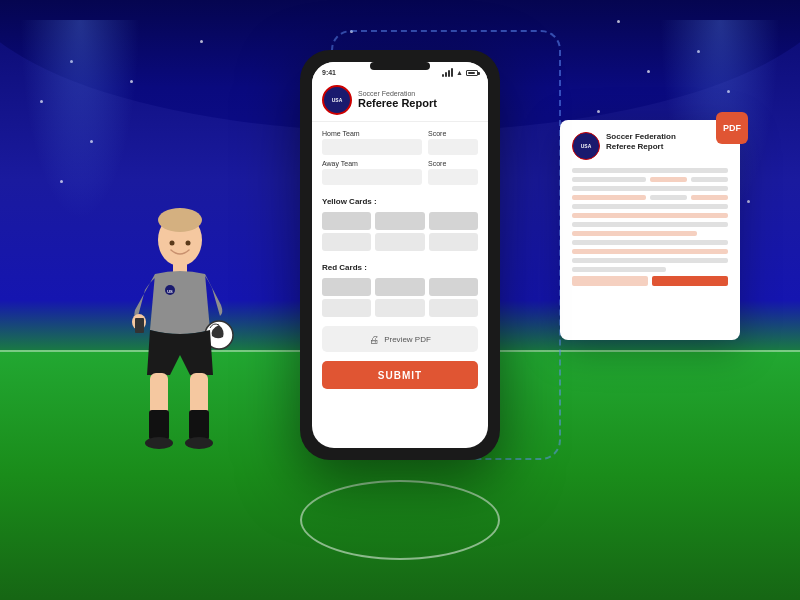 This screenshot has width=800, height=600. What do you see at coordinates (170, 292) in the screenshot?
I see `svg-text: US` at bounding box center [170, 292].